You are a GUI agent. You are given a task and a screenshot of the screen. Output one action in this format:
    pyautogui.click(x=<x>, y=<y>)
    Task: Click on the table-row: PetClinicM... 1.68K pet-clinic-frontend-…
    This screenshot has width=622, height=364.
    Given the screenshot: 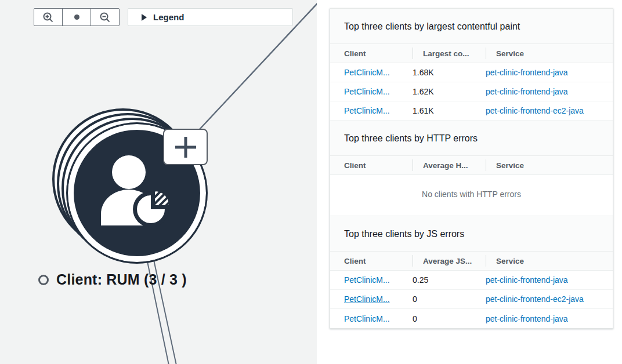 What is the action you would take?
    pyautogui.click(x=471, y=73)
    